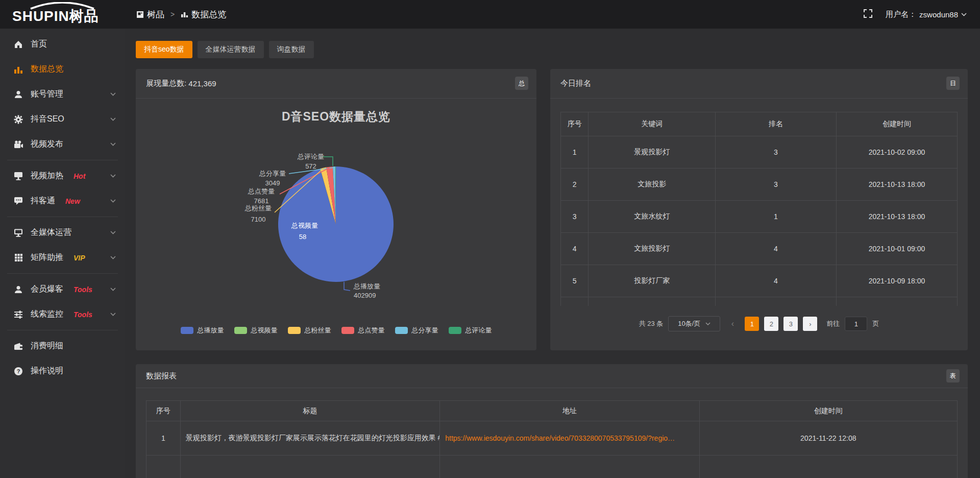 This screenshot has height=478, width=980. I want to click on data-tabs: 抖音seo数据 全媒体运营数据 询盘数据, so click(552, 50).